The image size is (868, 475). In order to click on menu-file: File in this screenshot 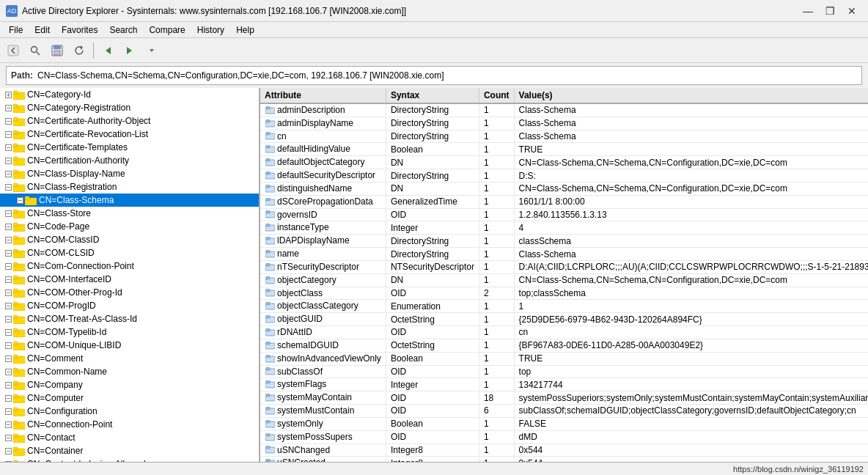, I will do `click(16, 30)`.